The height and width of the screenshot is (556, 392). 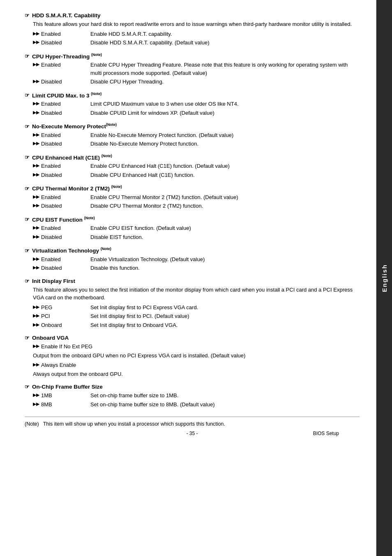 I want to click on section-cpu-thermal-monitor: ☞ CPU Thermal Monitor 2 (TM2) (Note) ▶▶ …, so click(x=192, y=197).